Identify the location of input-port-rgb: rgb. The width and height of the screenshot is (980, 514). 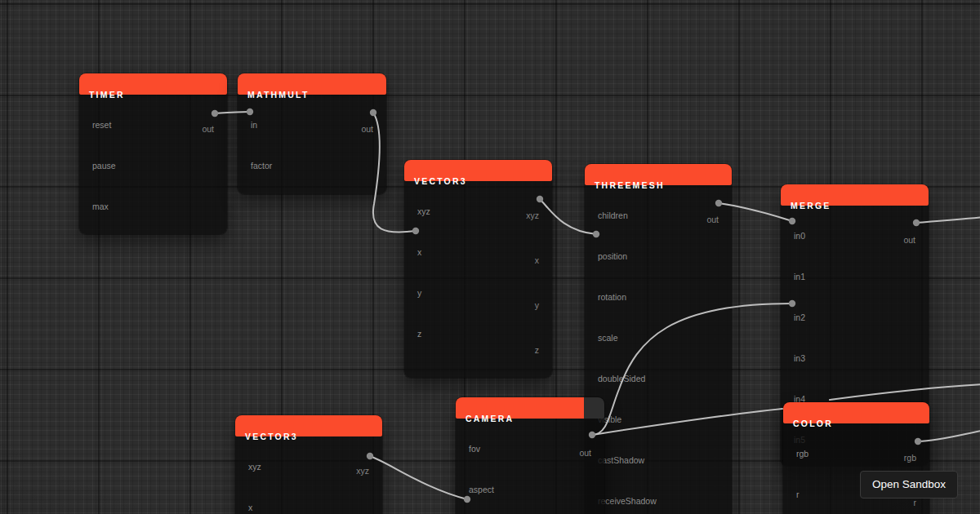
(802, 454).